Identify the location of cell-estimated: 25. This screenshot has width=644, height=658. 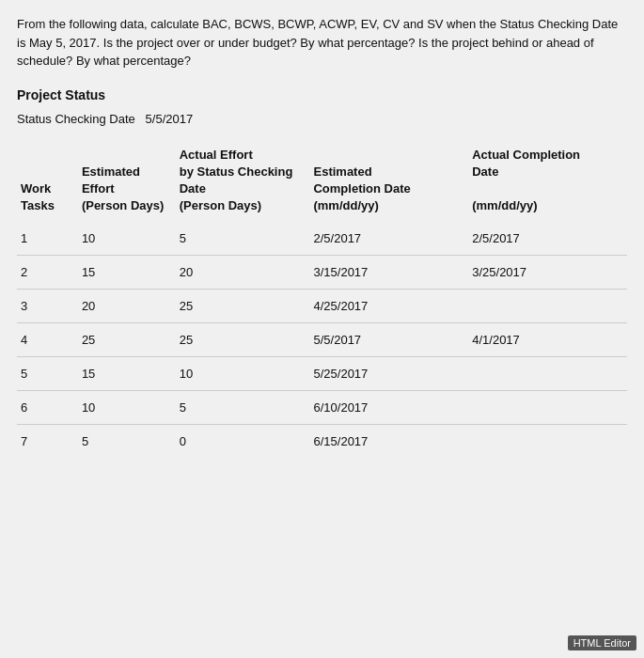
(127, 340).